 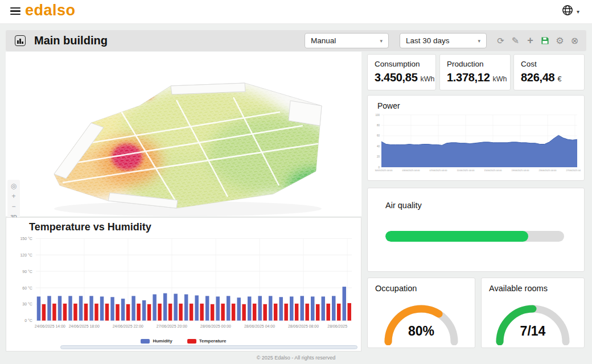 I want to click on svg-text: 27/06/2025 04:00, so click(x=573, y=171).